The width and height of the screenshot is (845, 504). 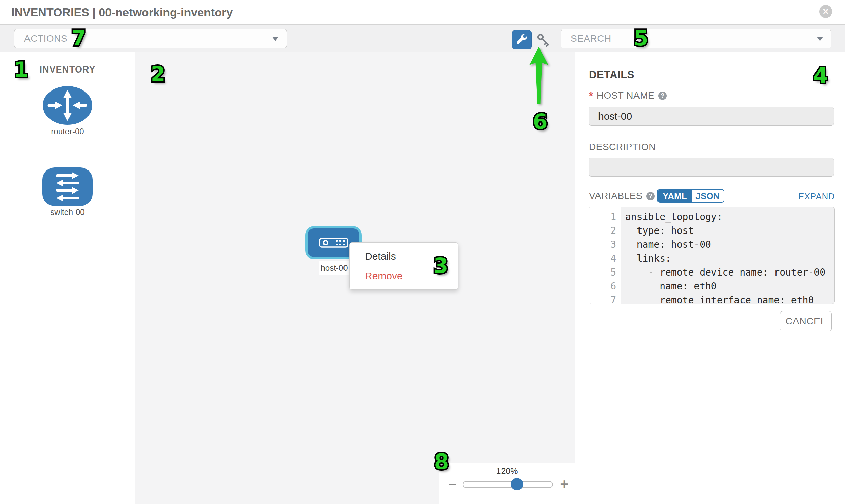 I want to click on code-line: type: host, so click(x=730, y=231).